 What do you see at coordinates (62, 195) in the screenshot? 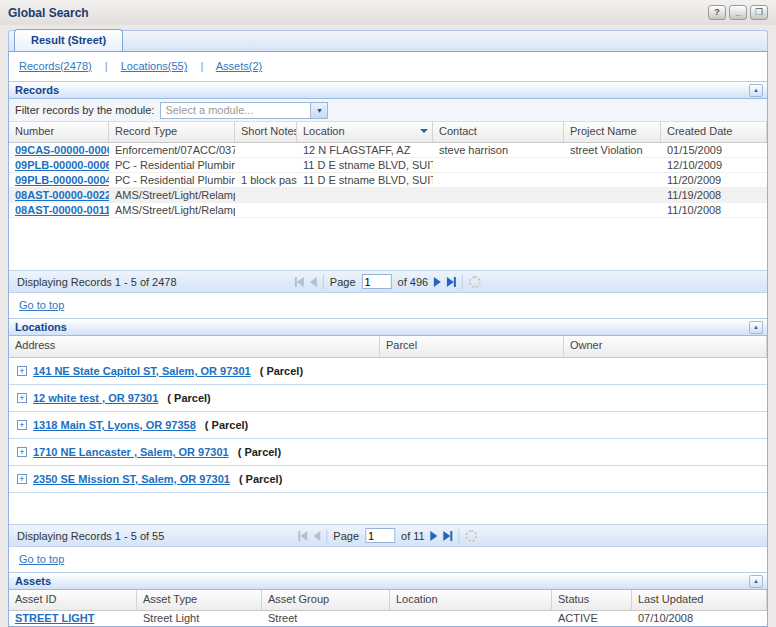
I see `record-number-link: 08AST-00000-00226` at bounding box center [62, 195].